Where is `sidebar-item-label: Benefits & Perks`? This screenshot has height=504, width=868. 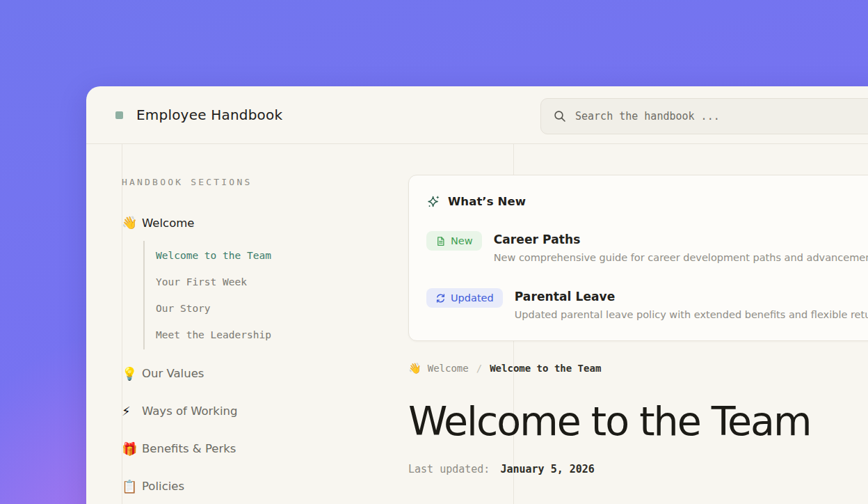
sidebar-item-label: Benefits & Perks is located at coordinates (189, 448).